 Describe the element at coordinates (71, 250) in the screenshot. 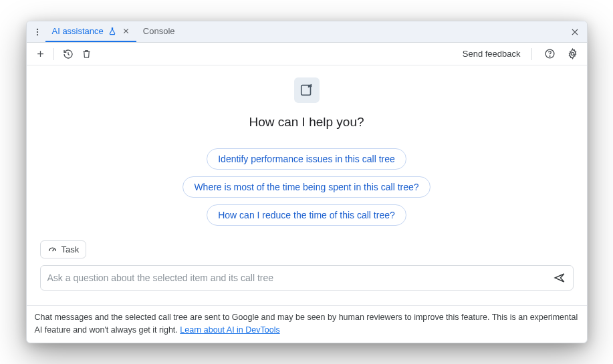

I see `context-label: Task` at that location.